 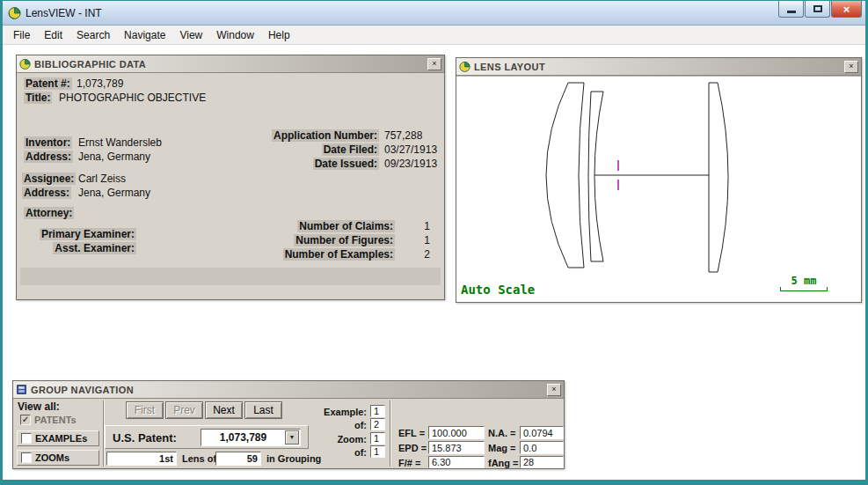 I want to click on assignee-label: Assignee:, so click(x=49, y=179).